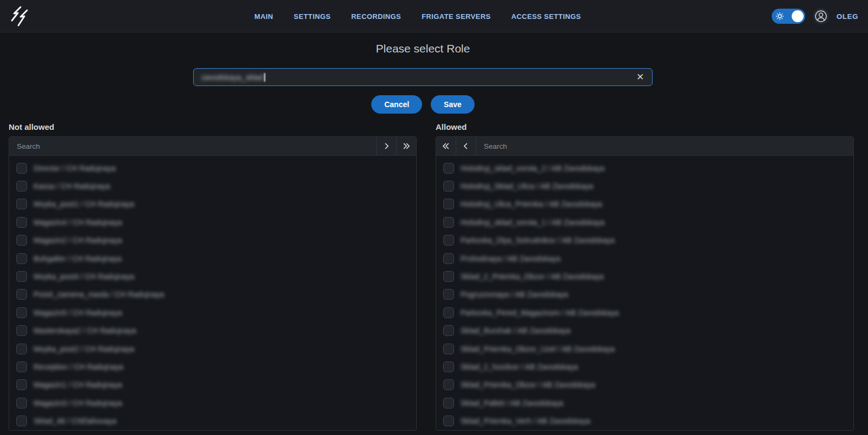 This screenshot has width=868, height=435. What do you see at coordinates (423, 49) in the screenshot?
I see `page-title: Please select Role` at bounding box center [423, 49].